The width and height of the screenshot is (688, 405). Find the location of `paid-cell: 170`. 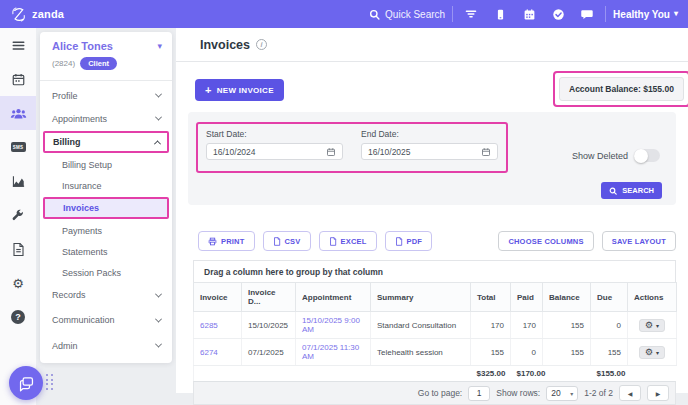

paid-cell: 170 is located at coordinates (527, 326).